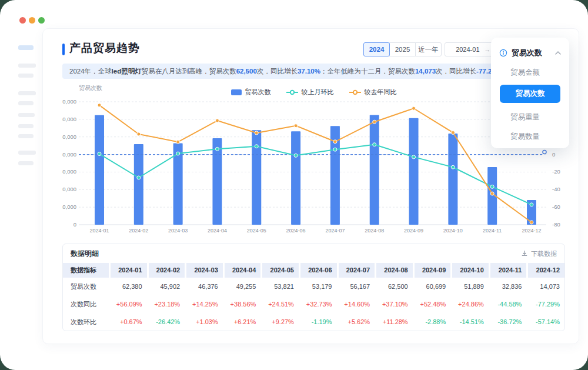 This screenshot has height=370, width=588. I want to click on download-label: 下载数据, so click(544, 254).